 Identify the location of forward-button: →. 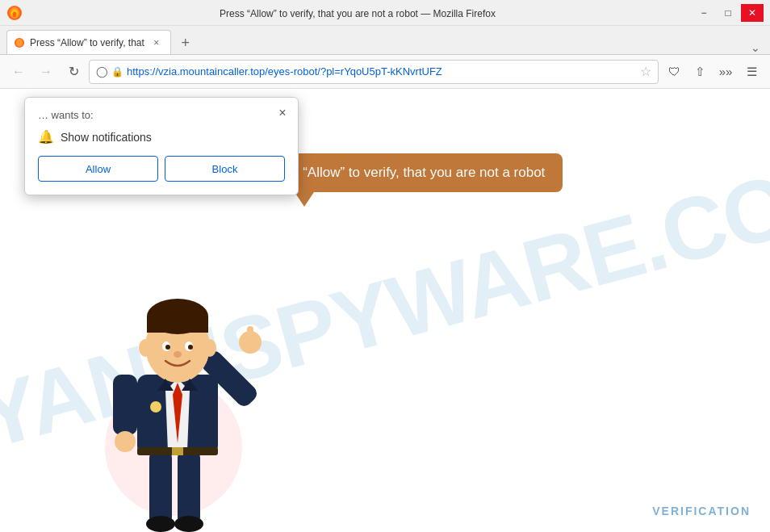
(46, 72).